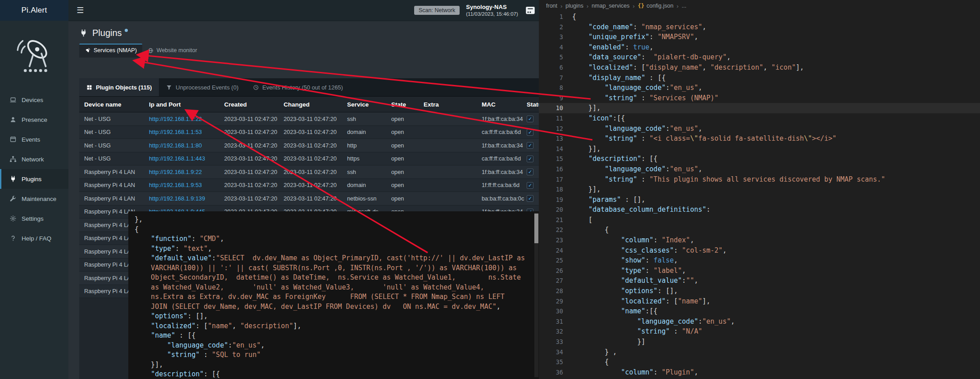 The width and height of the screenshot is (980, 379). Describe the element at coordinates (186, 104) in the screenshot. I see `column-header-ip-and-port: Ip and Port` at that location.